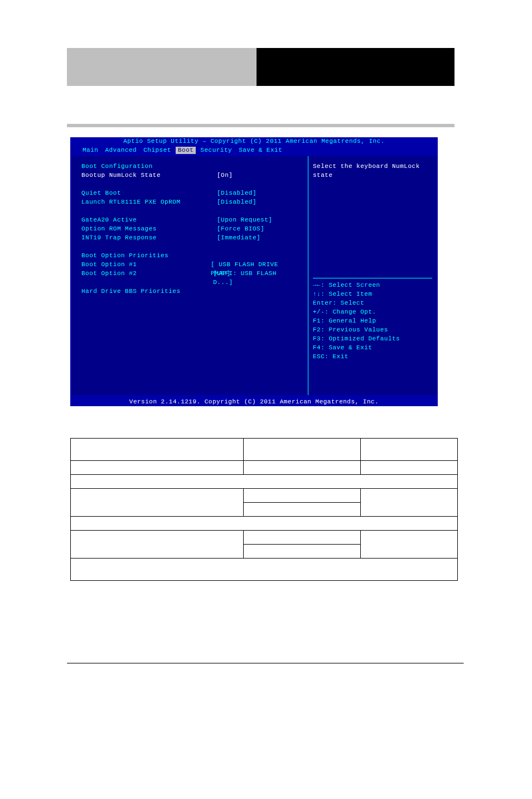  I want to click on label-quiet-boot: Quiet Boot, so click(149, 193).